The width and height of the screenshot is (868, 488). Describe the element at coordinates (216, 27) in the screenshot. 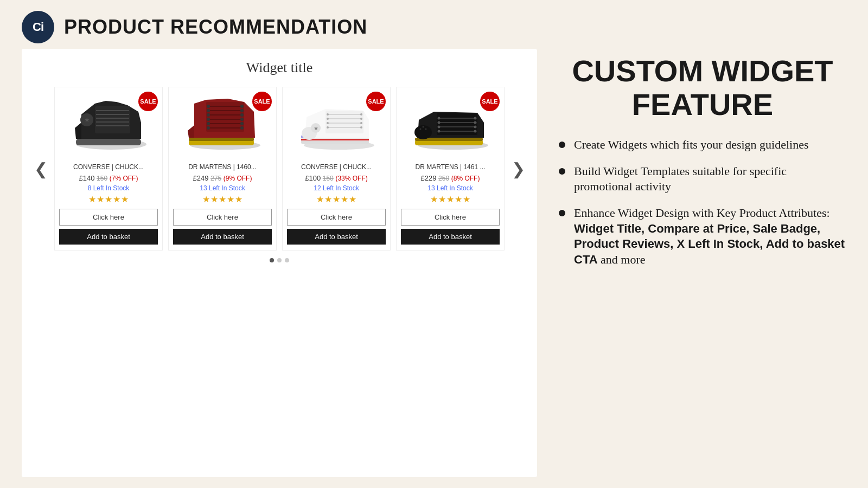

I see `header-title: PRODUCT RECOMMENDATION` at that location.